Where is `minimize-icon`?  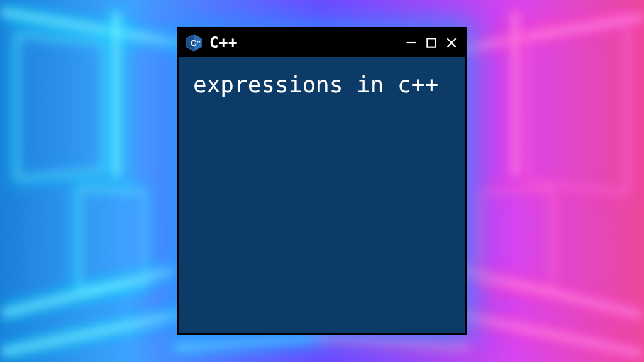
minimize-icon is located at coordinates (411, 43).